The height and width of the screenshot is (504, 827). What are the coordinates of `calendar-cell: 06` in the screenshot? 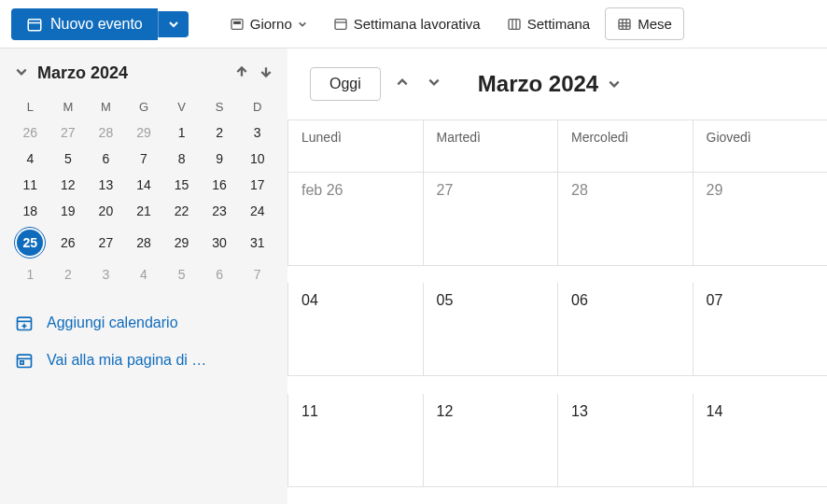 It's located at (625, 329).